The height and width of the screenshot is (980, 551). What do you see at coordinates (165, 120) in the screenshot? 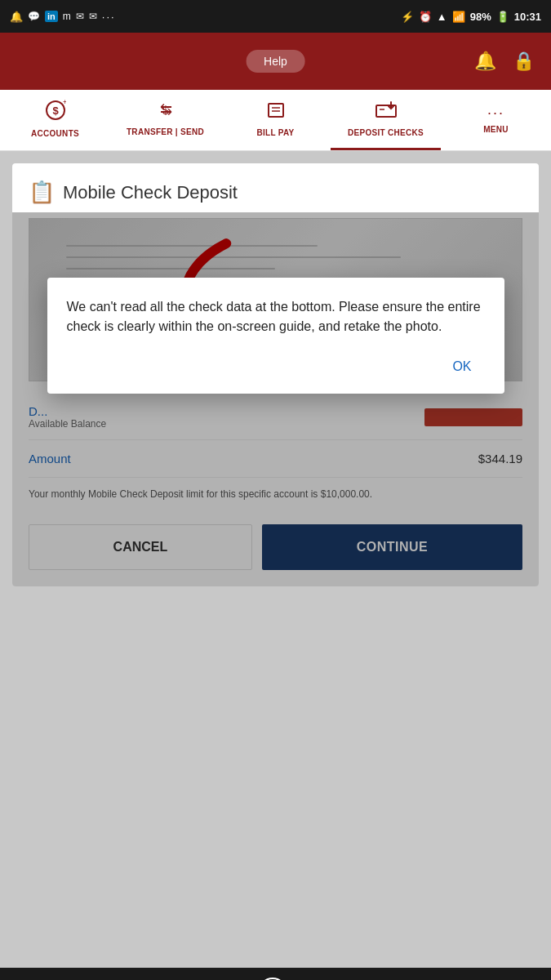
I see `nav-item-transfer: ⇆ $ TRANSFER | SEND` at bounding box center [165, 120].